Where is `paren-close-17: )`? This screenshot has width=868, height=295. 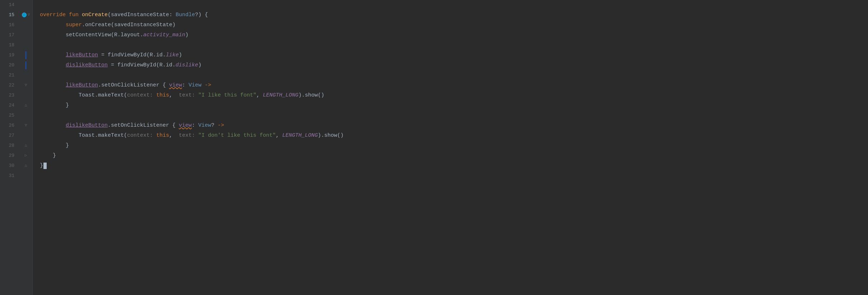
paren-close-17: ) is located at coordinates (187, 35).